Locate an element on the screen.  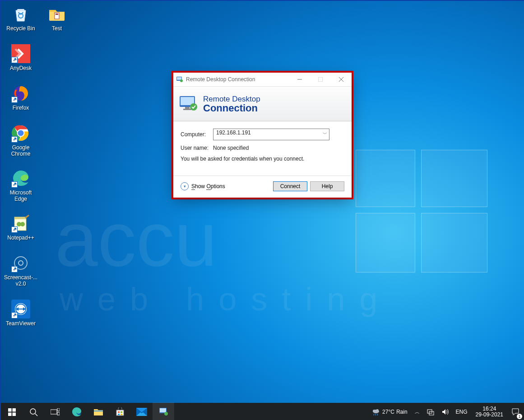
desktop-icon-label: TeamViewer is located at coordinates (21, 323).